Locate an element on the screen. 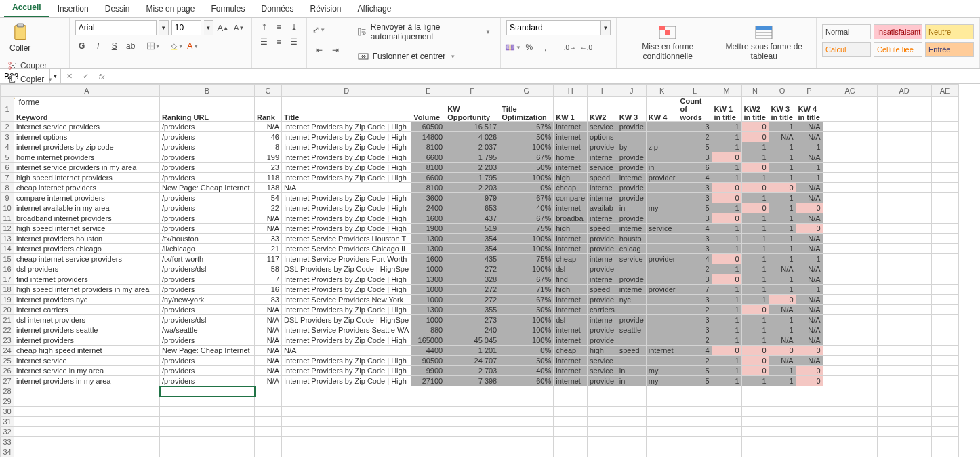  font-name-select is located at coordinates (116, 28).